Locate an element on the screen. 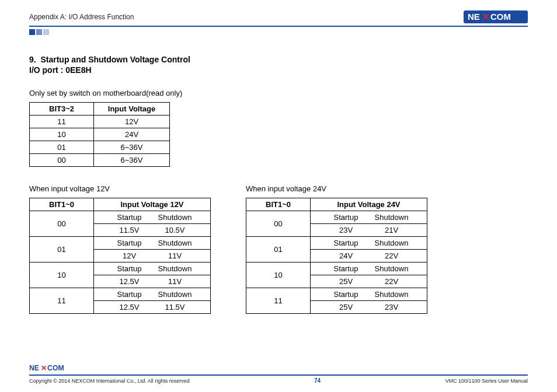 The height and width of the screenshot is (392, 557). table-row: 1112V is located at coordinates (100, 122).